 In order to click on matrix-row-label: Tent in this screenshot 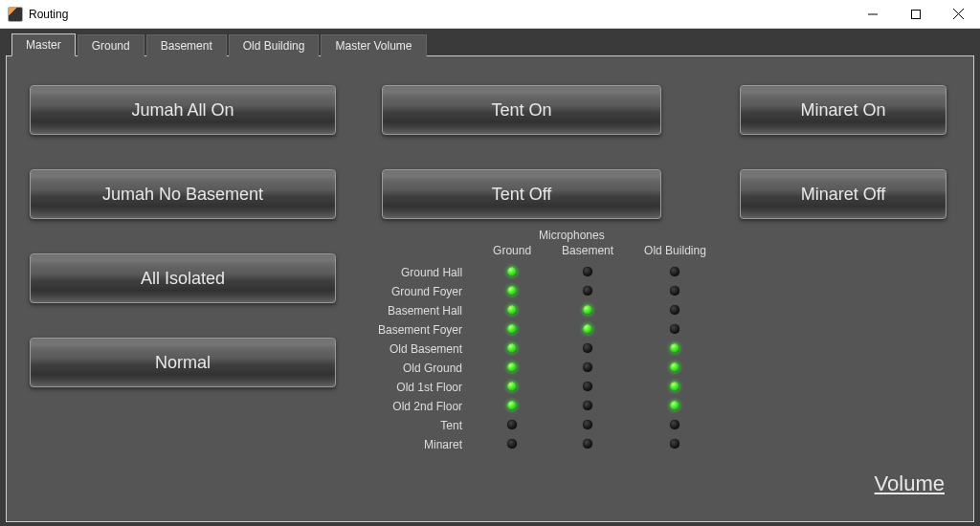, I will do `click(428, 426)`.